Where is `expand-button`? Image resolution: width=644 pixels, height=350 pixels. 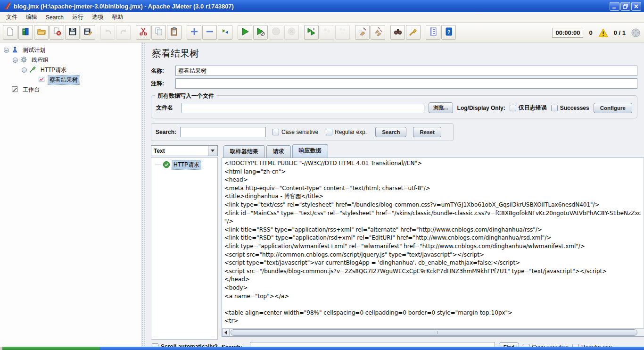 expand-button is located at coordinates (194, 32).